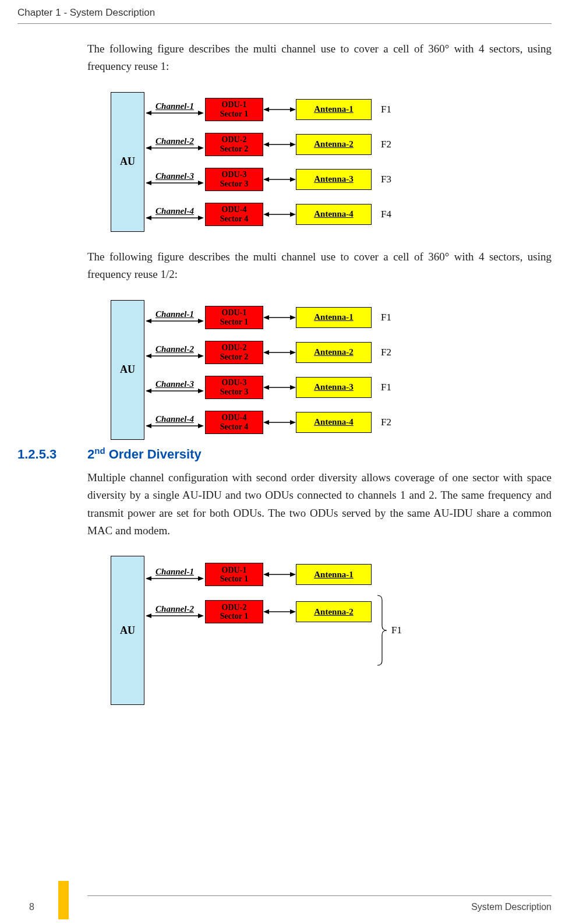 The height and width of the screenshot is (924, 569). I want to click on footer-divider, so click(319, 896).